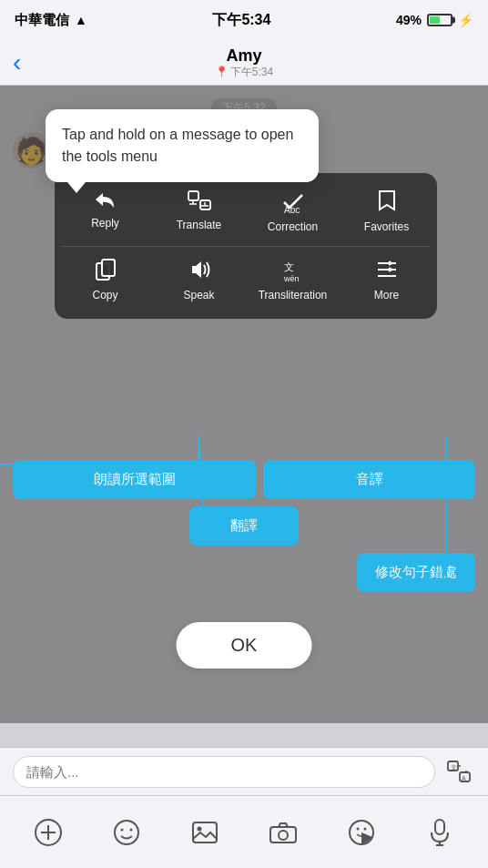 The height and width of the screenshot is (868, 488). What do you see at coordinates (182, 146) in the screenshot?
I see `tooltip-box: Tap and hold on a message to open the to…` at bounding box center [182, 146].